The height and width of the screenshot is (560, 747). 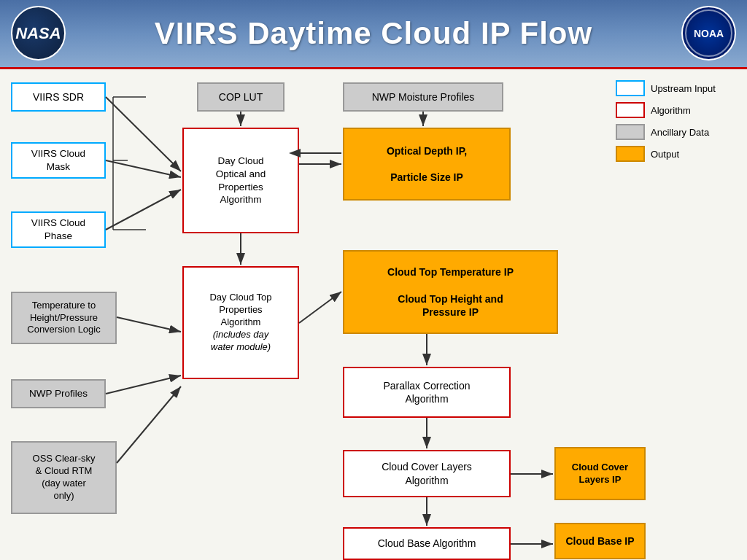 I want to click on nwp-moisture-box: NWP Moisture Profiles, so click(x=423, y=97).